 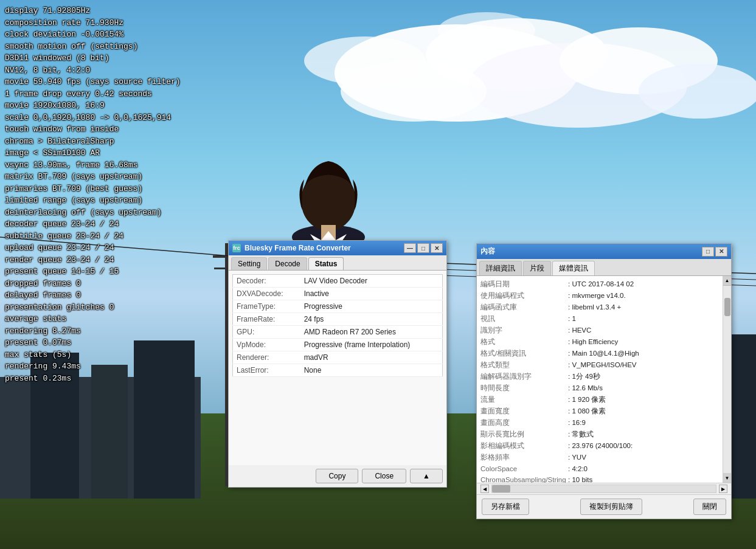 What do you see at coordinates (97, 379) in the screenshot?
I see `debug-line: present 0.23ms` at bounding box center [97, 379].